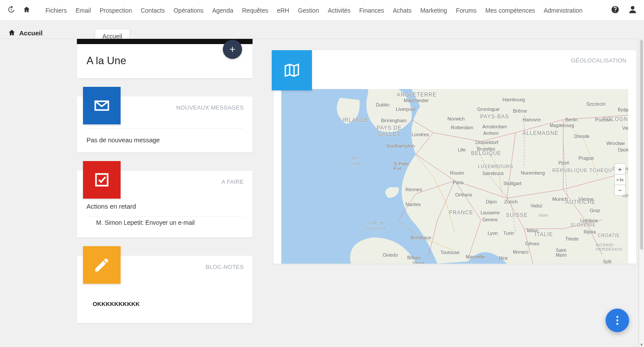 The height and width of the screenshot is (347, 644). What do you see at coordinates (322, 10) in the screenshot?
I see `top-bar: Fichiers Email Prospection Contacts Opér…` at bounding box center [322, 10].